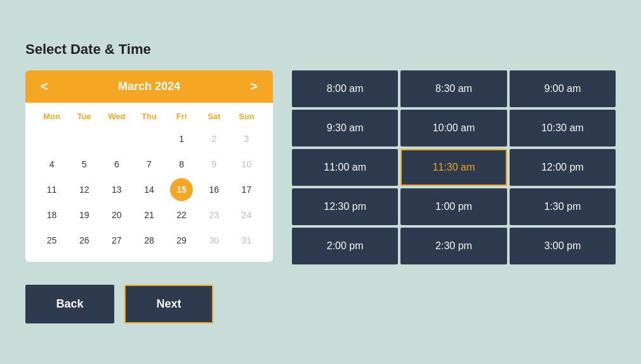 The image size is (641, 364). What do you see at coordinates (117, 117) in the screenshot?
I see `calendar-day-label: Wed` at bounding box center [117, 117].